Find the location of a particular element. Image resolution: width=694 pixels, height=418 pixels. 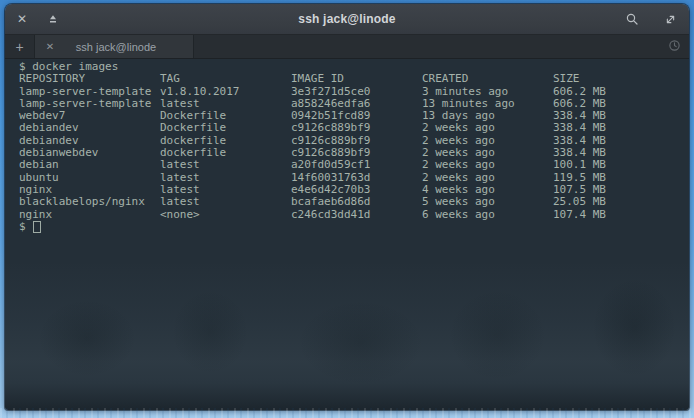

plus-icon: + is located at coordinates (19, 47).